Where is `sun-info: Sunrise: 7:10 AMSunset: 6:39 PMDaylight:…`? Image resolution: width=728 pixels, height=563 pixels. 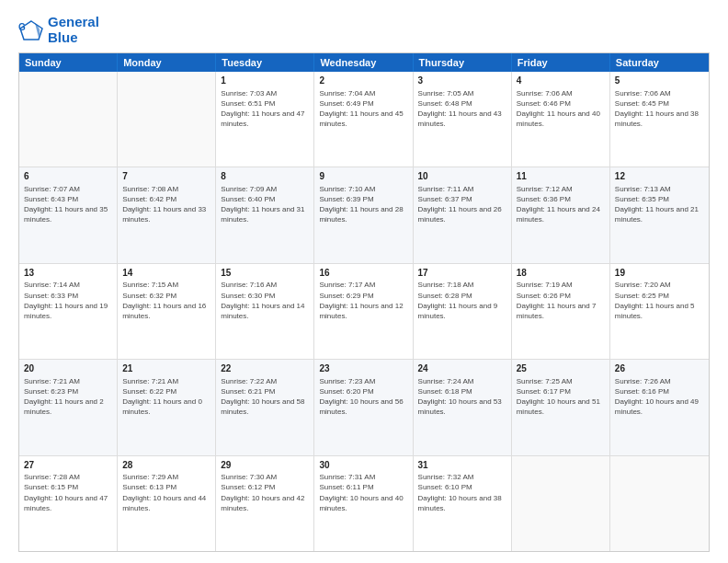 sun-info: Sunrise: 7:10 AMSunset: 6:39 PMDaylight:… is located at coordinates (363, 204).